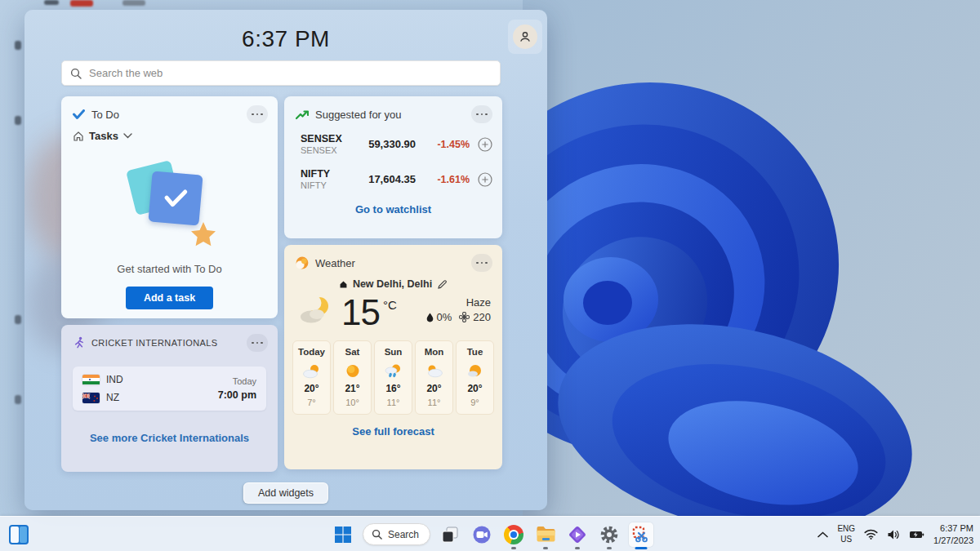  Describe the element at coordinates (257, 343) in the screenshot. I see `cricket-more-button` at that location.